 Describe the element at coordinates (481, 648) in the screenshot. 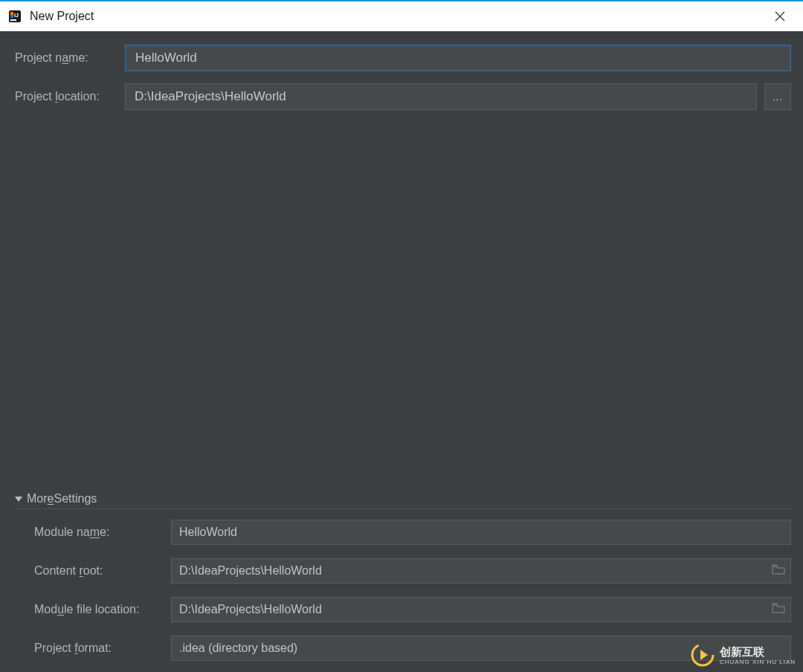

I see `project-format-select` at that location.